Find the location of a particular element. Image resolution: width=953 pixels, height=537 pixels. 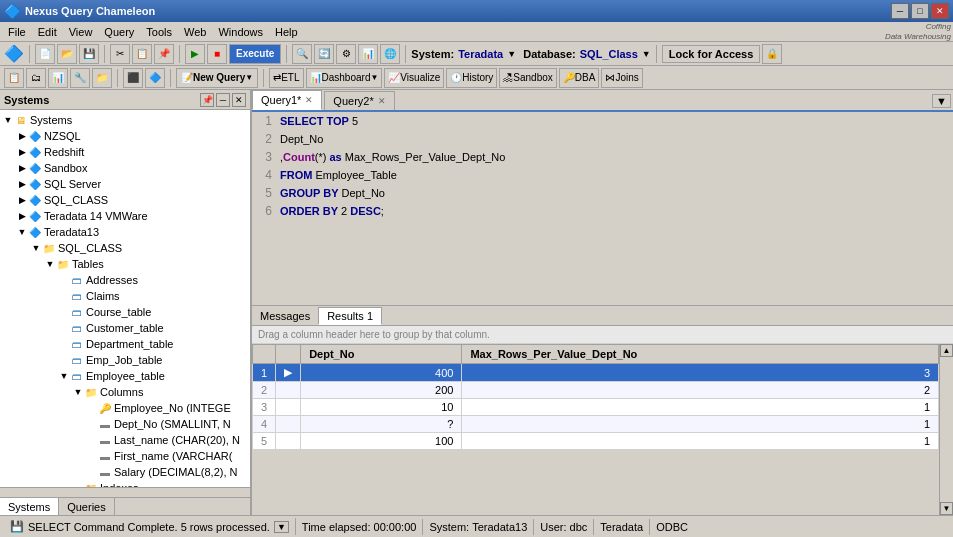

new-btn: 📄 is located at coordinates (45, 54).